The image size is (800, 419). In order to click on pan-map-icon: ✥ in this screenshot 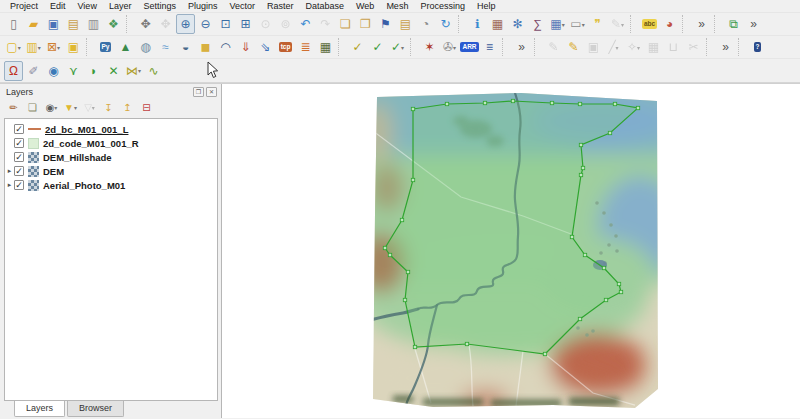, I will do `click(146, 24)`.